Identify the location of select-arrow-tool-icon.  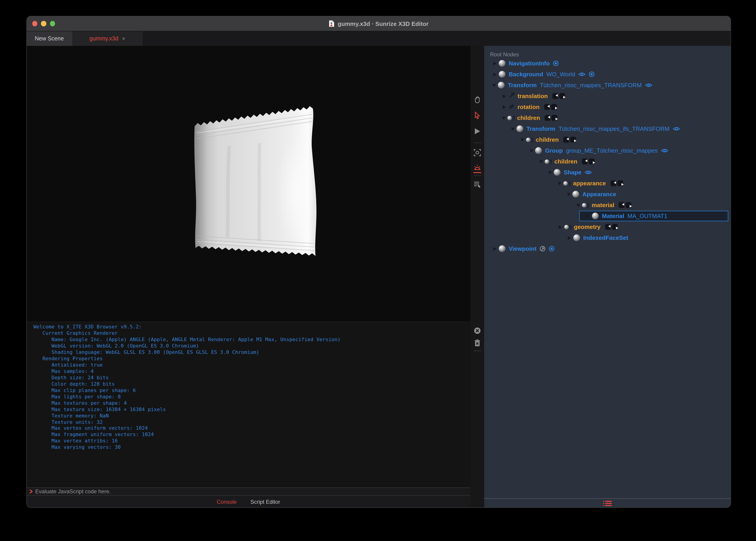
(477, 115).